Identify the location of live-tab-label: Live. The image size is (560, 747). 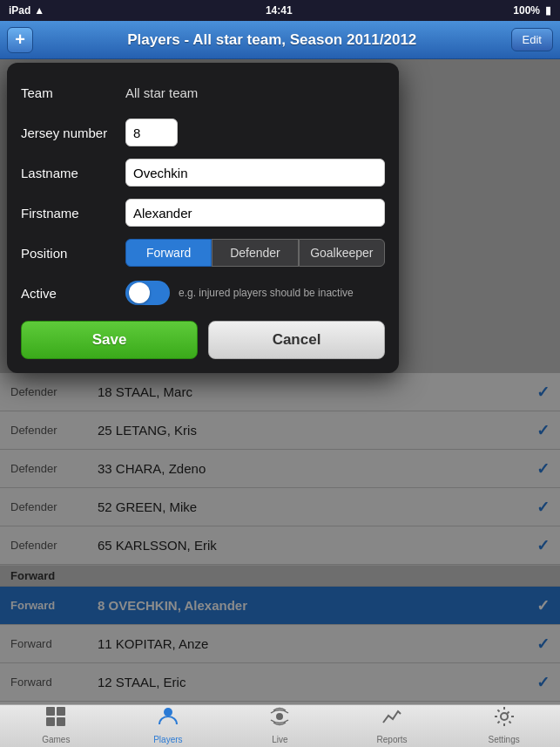
(280, 739).